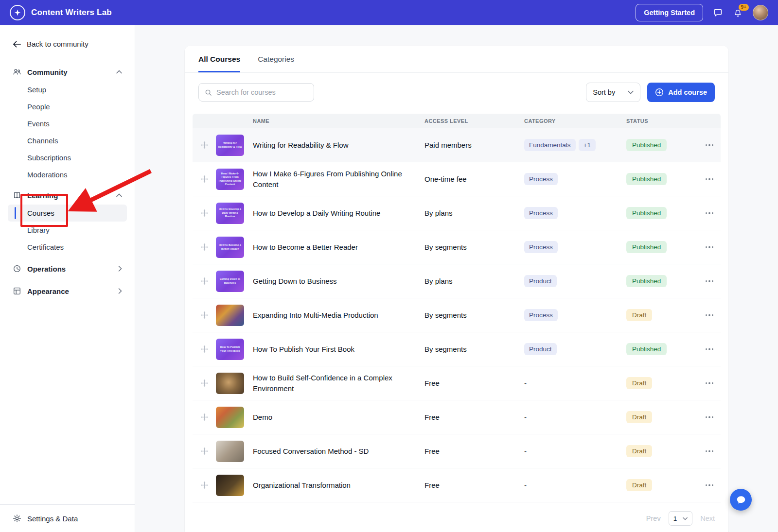 This screenshot has width=778, height=532. I want to click on sidebar-section-community: Community, so click(67, 72).